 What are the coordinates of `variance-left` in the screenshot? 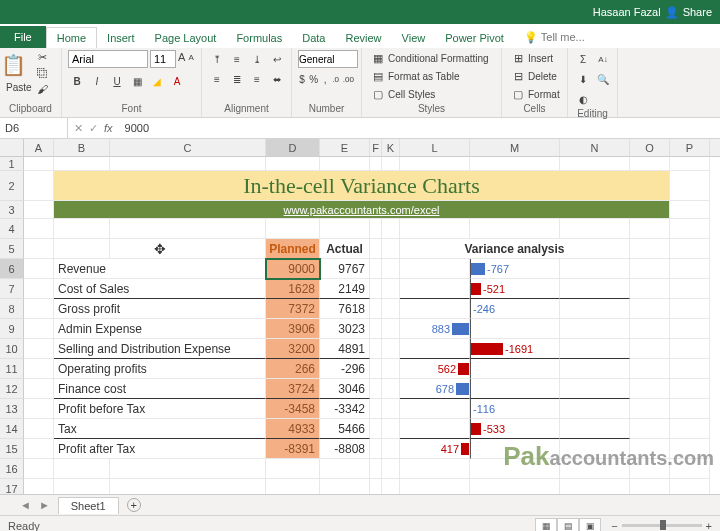 It's located at (435, 289).